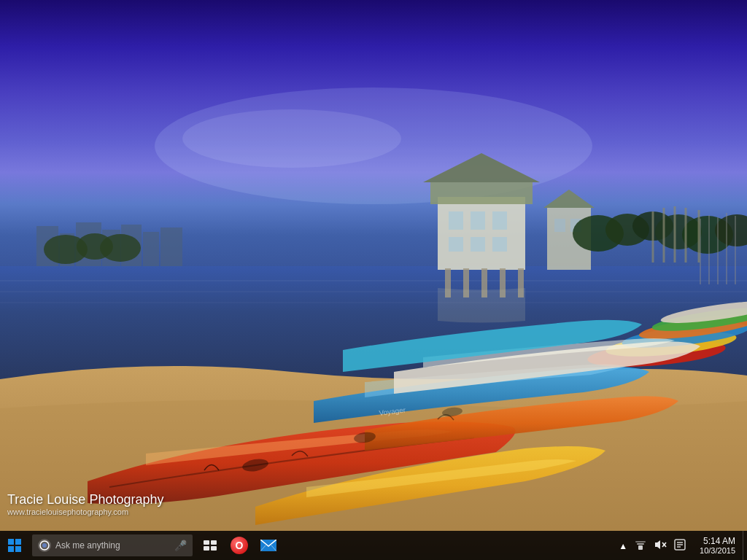 The height and width of the screenshot is (560, 747). I want to click on watermark-title: Tracie Louise Photography, so click(85, 500).